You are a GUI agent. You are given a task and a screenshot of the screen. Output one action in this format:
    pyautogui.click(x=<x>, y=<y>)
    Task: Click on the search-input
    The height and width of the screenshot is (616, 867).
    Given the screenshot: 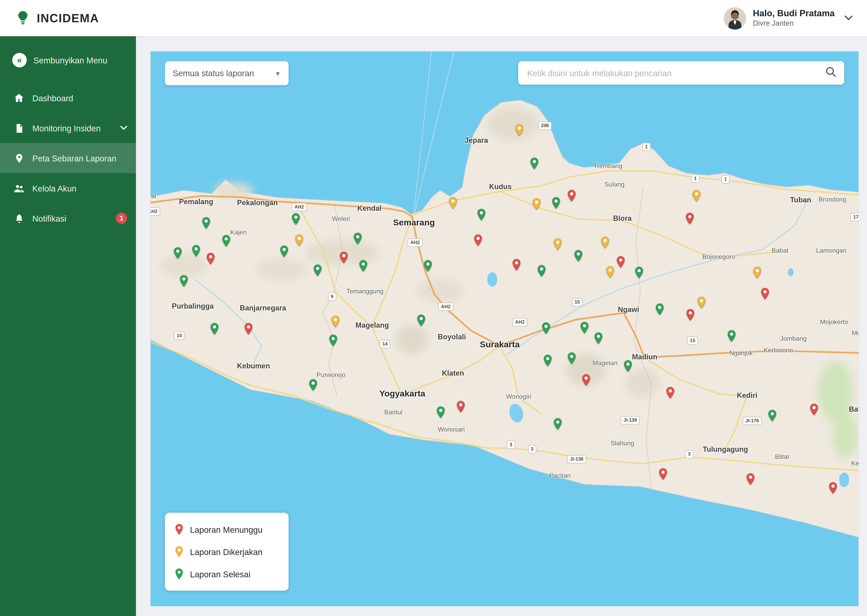 What is the action you would take?
    pyautogui.click(x=681, y=73)
    